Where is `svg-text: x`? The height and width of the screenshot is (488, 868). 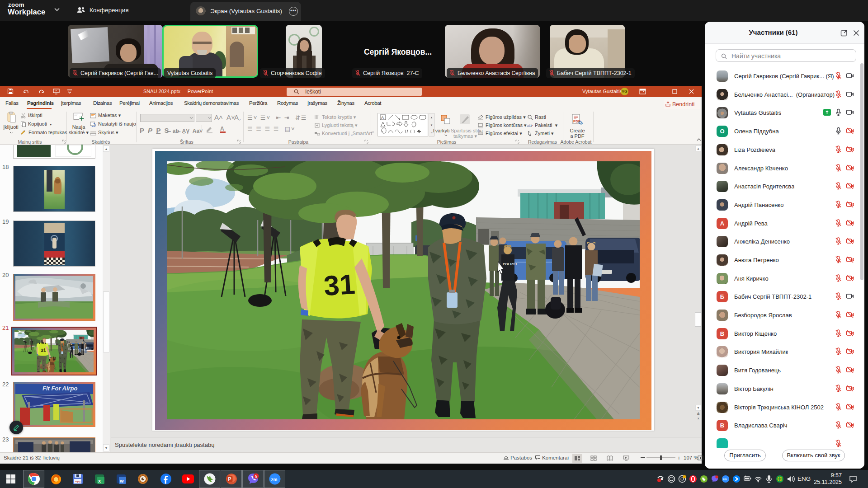
svg-text: x is located at coordinates (99, 481).